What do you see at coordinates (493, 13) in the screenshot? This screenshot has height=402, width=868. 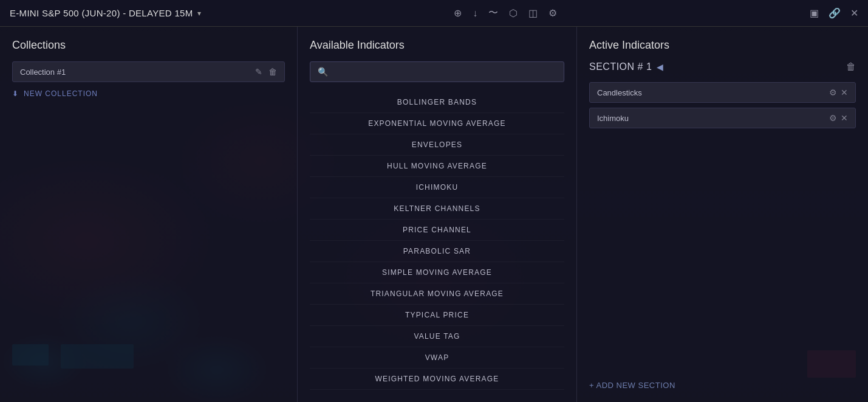 I see `chart-line-icon: 〜` at bounding box center [493, 13].